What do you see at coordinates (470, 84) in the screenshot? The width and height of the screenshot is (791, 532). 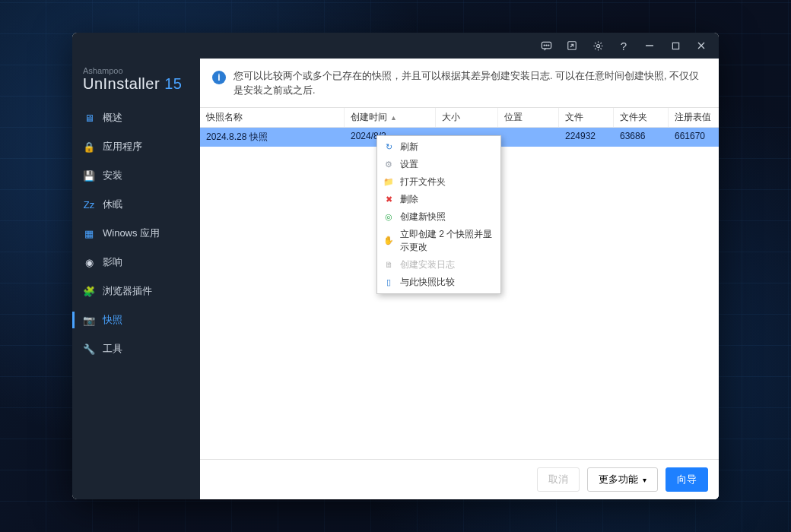 I see `info-text: 您可以比较两个或多个已存在的快照，并且可以根据其差异创建安装日志. 可以在任意时…` at bounding box center [470, 84].